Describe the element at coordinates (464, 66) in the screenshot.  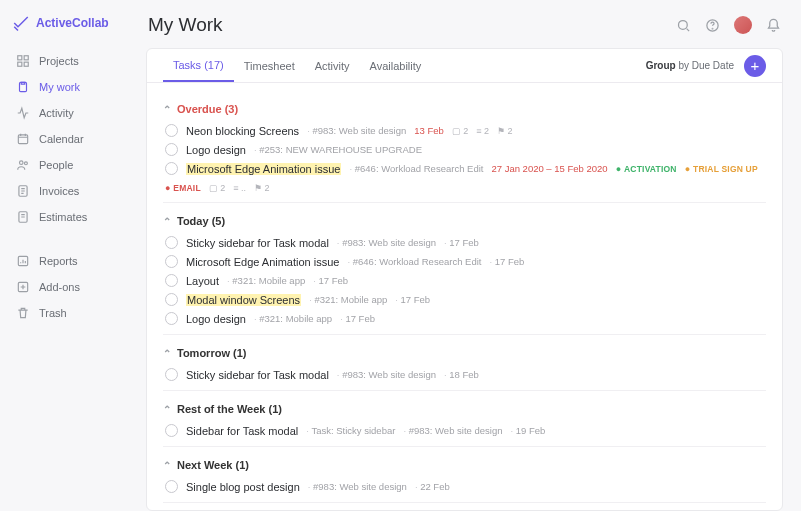
I see `tabs: Tasks (17)TimesheetActivityAvailability …` at that location.